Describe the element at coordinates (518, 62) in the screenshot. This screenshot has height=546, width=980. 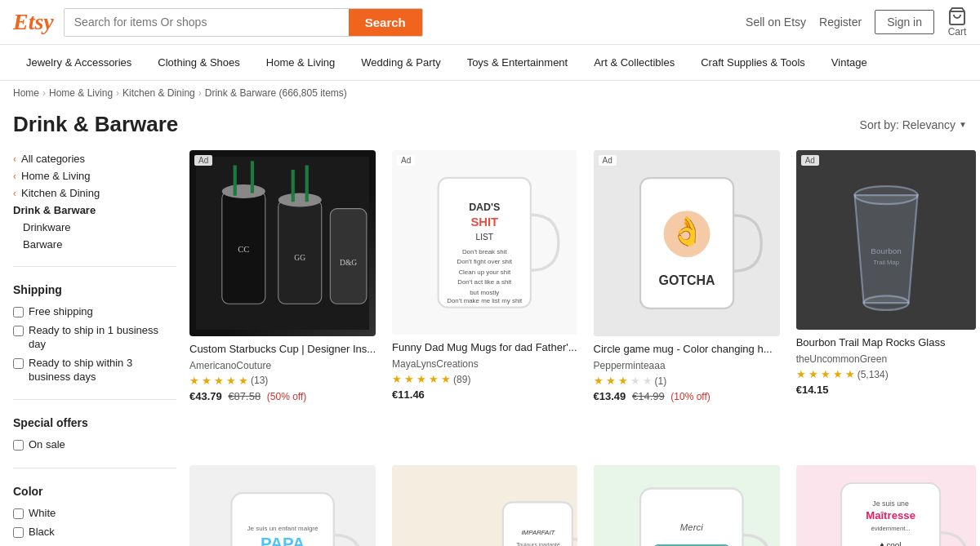
I see `nav-toys: Toys & Entertainment` at that location.